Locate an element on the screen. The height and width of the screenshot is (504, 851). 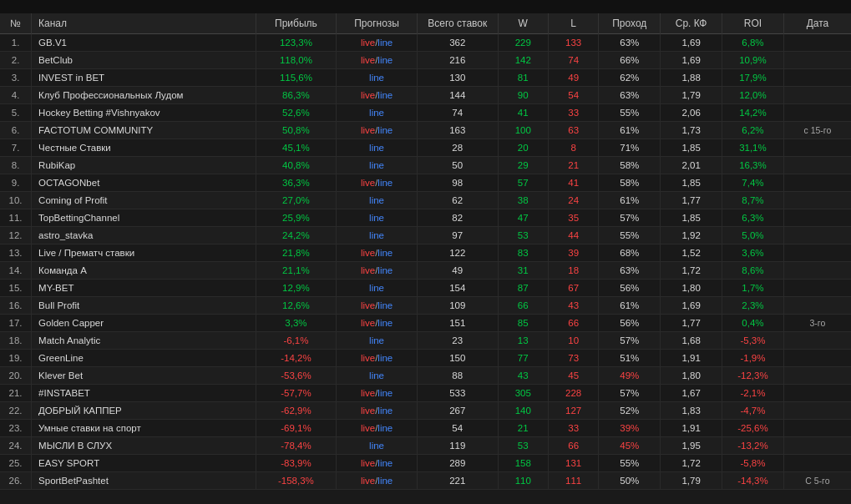
cell-profit: 45,1% is located at coordinates (296, 149).